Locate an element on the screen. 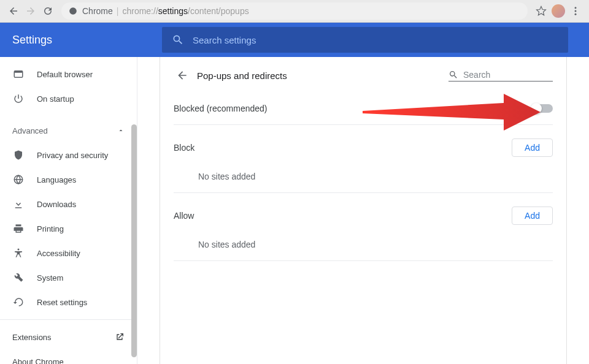 Image resolution: width=589 pixels, height=364 pixels. sidebar-item-label: Default browser is located at coordinates (65, 75).